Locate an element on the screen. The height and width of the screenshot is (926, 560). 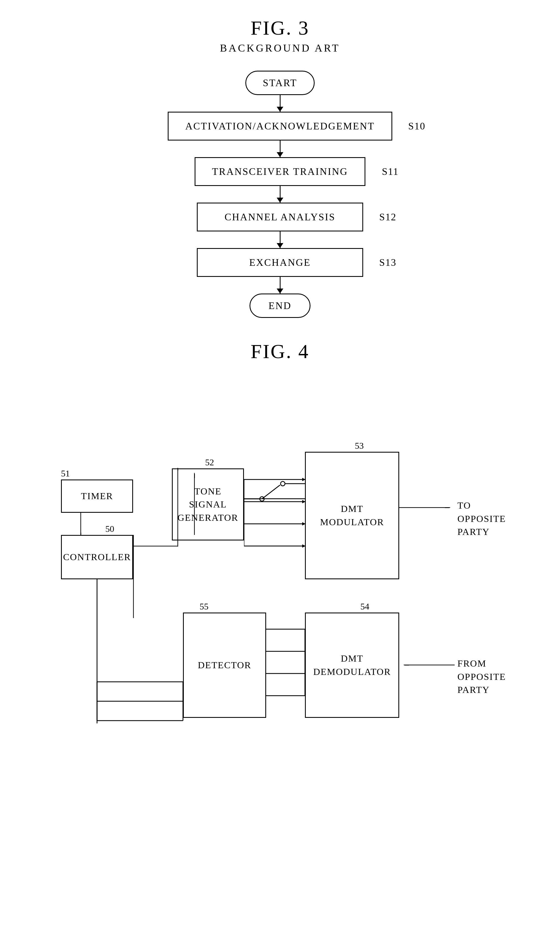
s11-box: TRANSCEIVER TRAINING is located at coordinates (280, 171).